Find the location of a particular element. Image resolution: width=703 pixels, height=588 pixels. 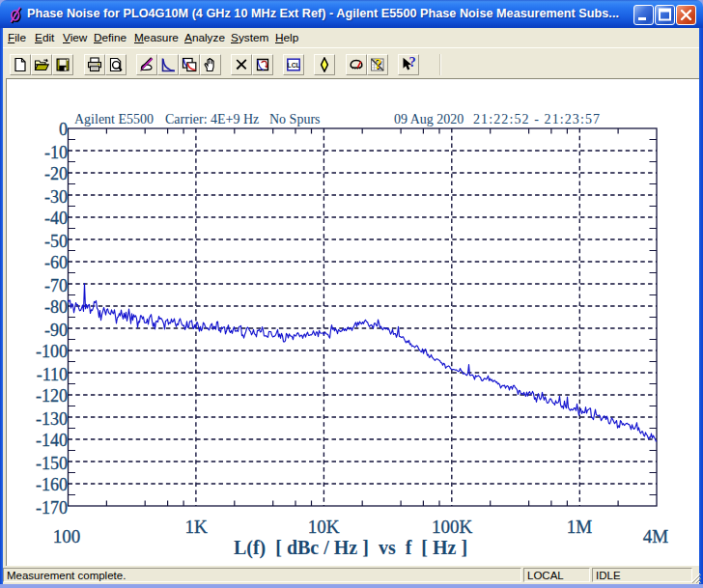

svg-text: -10 is located at coordinates (56, 153).